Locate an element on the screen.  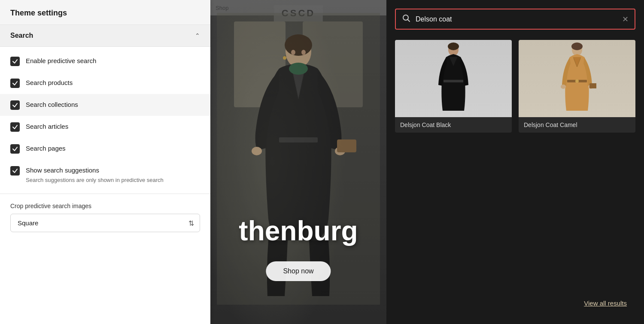
setting-item-search-pages: Search pages is located at coordinates (105, 148).